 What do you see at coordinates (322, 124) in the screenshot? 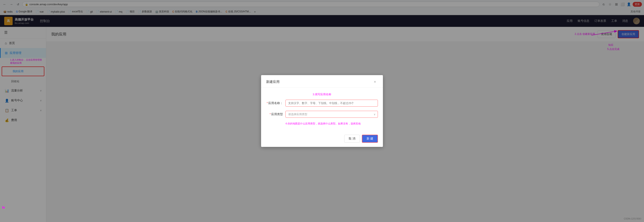
I see `step4-hint: 4.你的地图是什么应用类型，就选择什么类型。如果没有，选择其他` at bounding box center [322, 124].